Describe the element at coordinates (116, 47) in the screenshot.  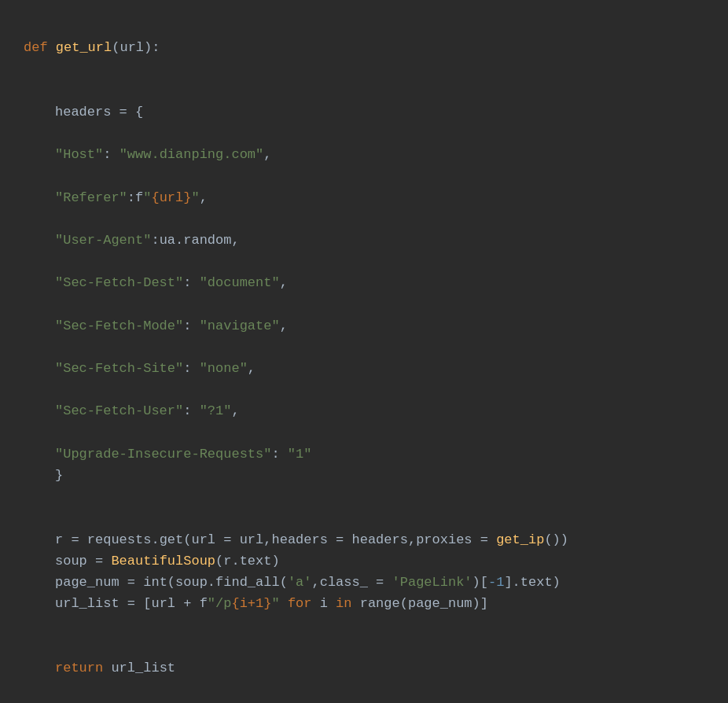
I see `paren-open: (` at that location.